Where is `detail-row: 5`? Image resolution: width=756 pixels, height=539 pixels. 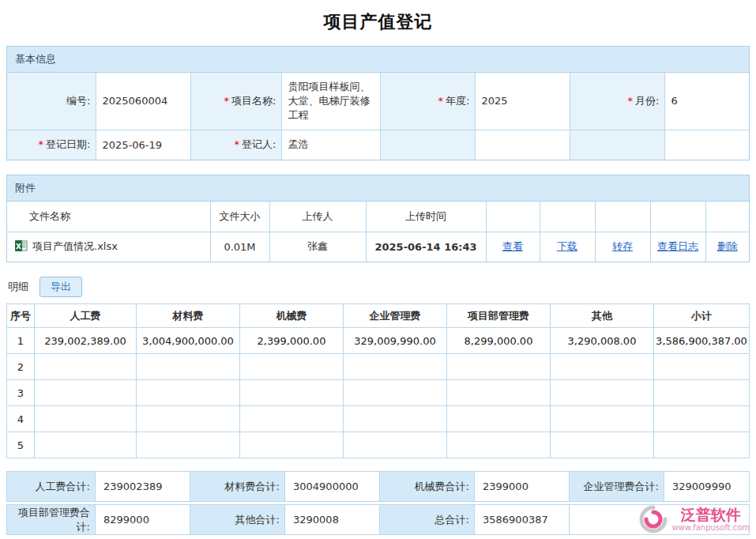
detail-row: 5 is located at coordinates (378, 446).